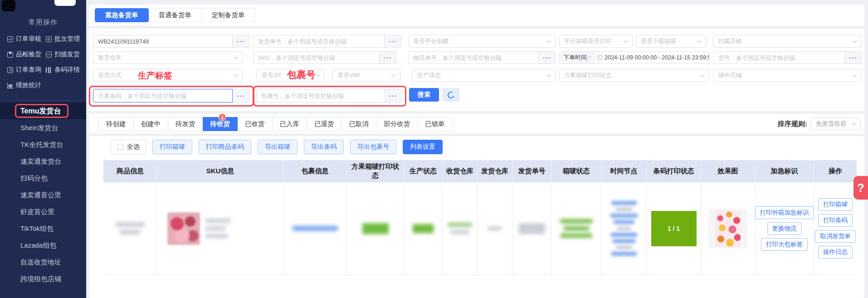 The image size is (868, 298). What do you see at coordinates (787, 75) in the screenshot?
I see `operate-shop-field: 操作店铺` at bounding box center [787, 75].